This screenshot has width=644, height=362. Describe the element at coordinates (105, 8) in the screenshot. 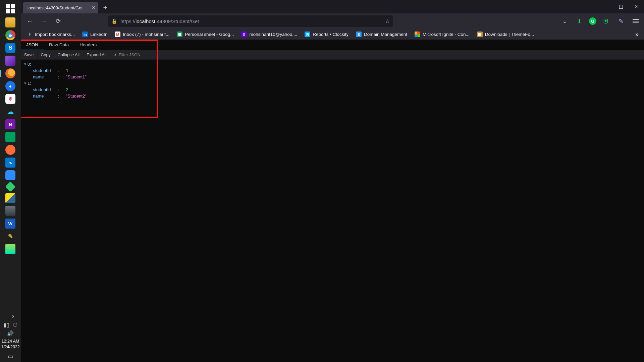

I see `new-tab-button: +` at that location.